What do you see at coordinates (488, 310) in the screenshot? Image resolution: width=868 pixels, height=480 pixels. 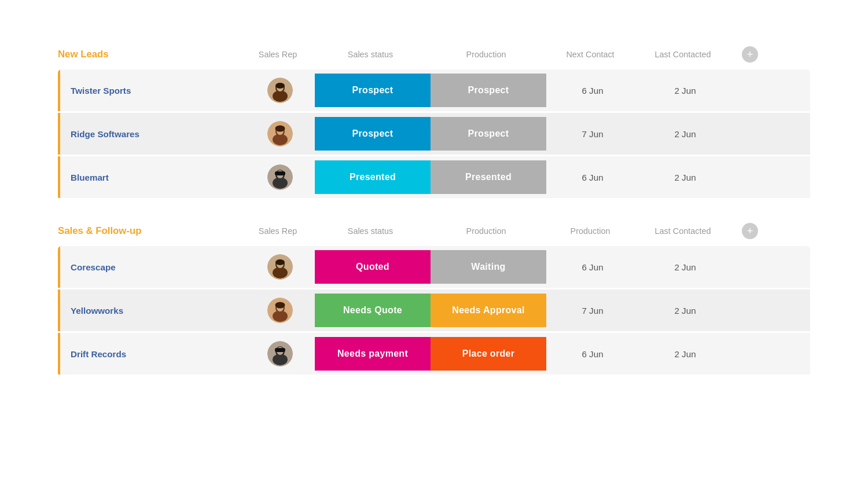 I see `production-status-badge: Needs Approval` at bounding box center [488, 310].